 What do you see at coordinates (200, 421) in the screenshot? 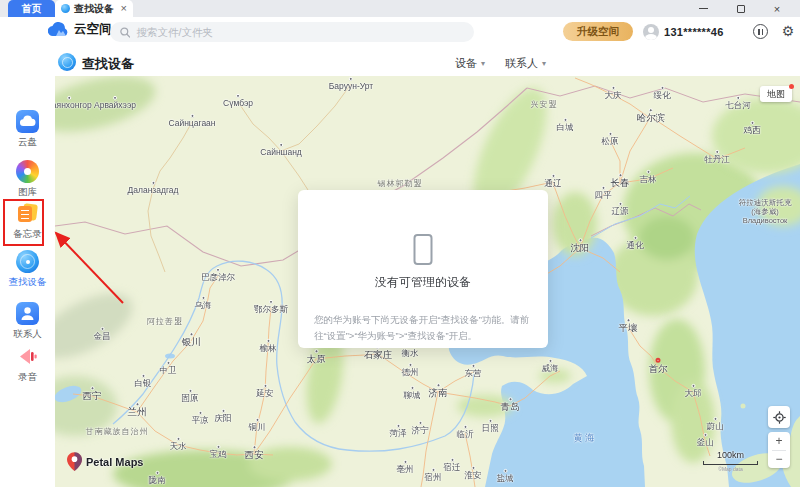
I see `map-label-text: 平凉` at bounding box center [200, 421].